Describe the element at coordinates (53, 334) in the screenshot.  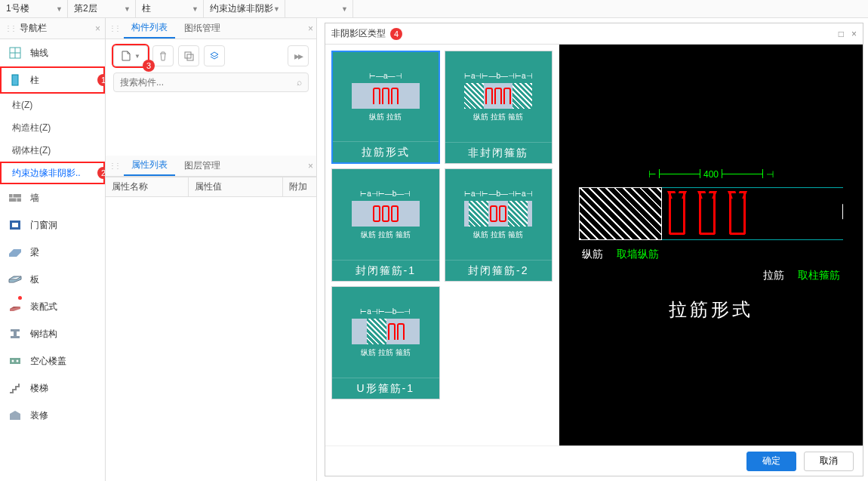
I see `nav-item-steel: 钢结构` at that location.